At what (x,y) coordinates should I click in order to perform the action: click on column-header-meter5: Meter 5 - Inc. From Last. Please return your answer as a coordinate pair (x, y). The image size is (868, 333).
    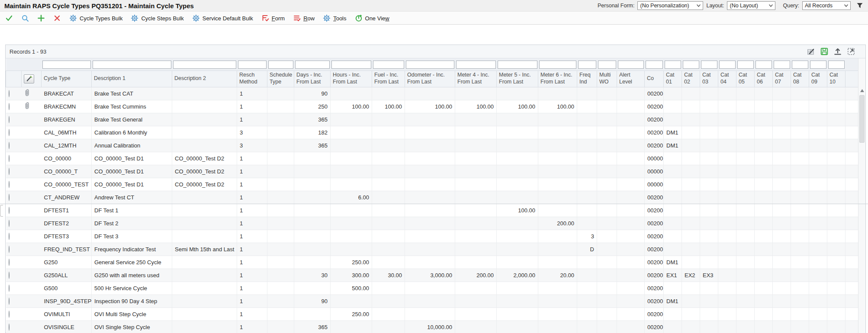
    Looking at the image, I should click on (518, 79).